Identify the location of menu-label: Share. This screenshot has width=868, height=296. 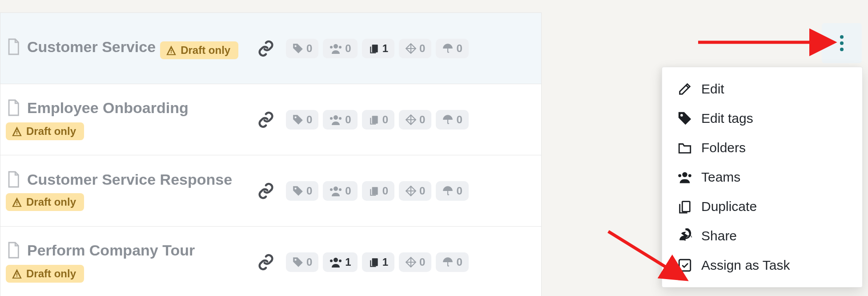
(719, 236).